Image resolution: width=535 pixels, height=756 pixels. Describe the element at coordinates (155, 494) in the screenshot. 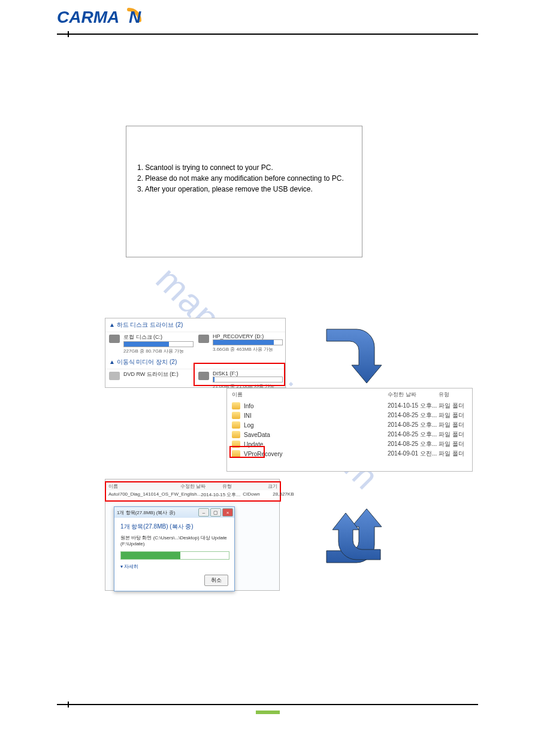

I see `file-name: AutoI700_Diag_141014_OS_FW_English...` at that location.